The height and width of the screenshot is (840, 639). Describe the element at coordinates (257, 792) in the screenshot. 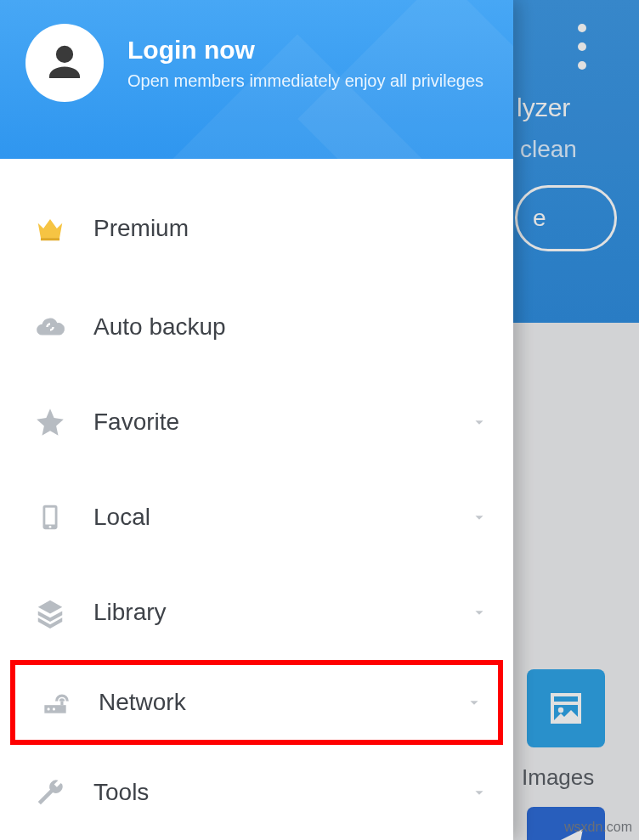

I see `menu-item-tools: Tools` at that location.